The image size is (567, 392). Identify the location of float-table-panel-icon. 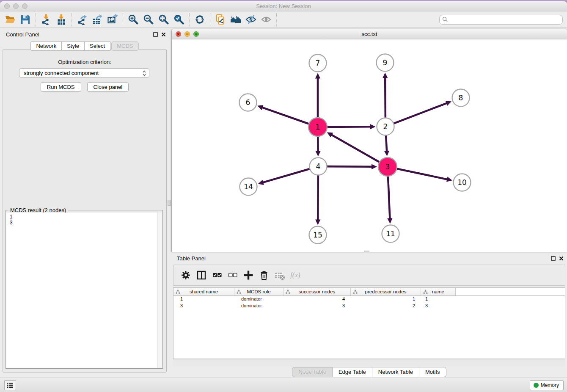
(553, 258).